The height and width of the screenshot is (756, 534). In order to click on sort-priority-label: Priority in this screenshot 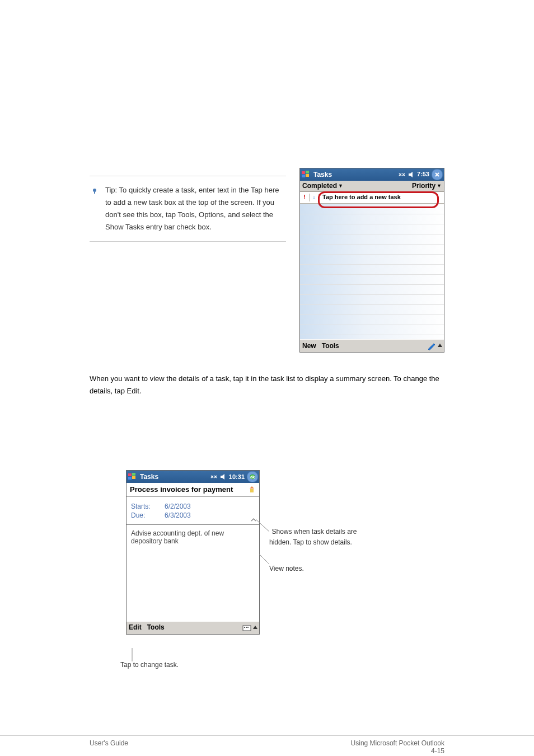, I will do `click(424, 186)`.